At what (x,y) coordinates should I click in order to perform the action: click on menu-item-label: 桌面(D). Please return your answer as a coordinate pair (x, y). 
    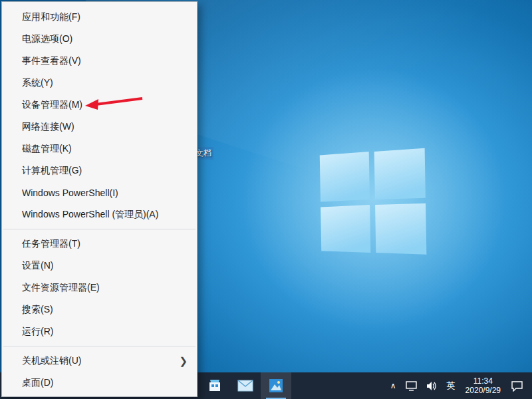
    Looking at the image, I should click on (37, 383).